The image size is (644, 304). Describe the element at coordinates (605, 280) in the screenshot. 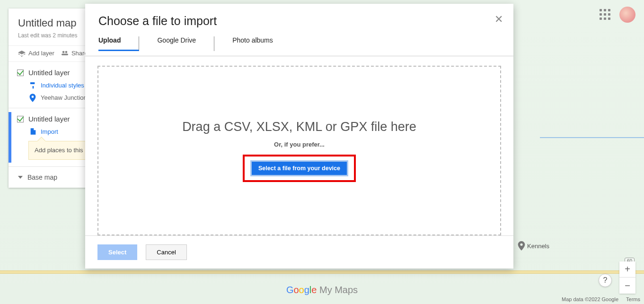

I see `help-button: ?` at that location.